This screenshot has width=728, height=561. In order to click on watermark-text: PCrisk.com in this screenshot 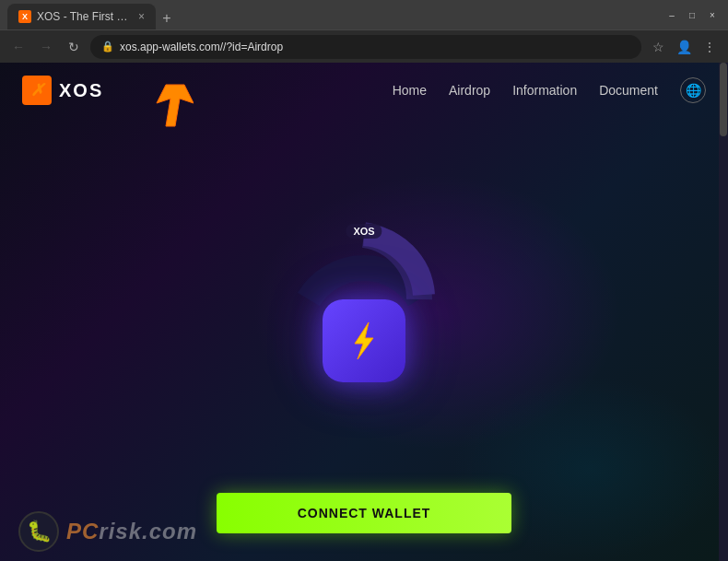, I will do `click(132, 532)`.